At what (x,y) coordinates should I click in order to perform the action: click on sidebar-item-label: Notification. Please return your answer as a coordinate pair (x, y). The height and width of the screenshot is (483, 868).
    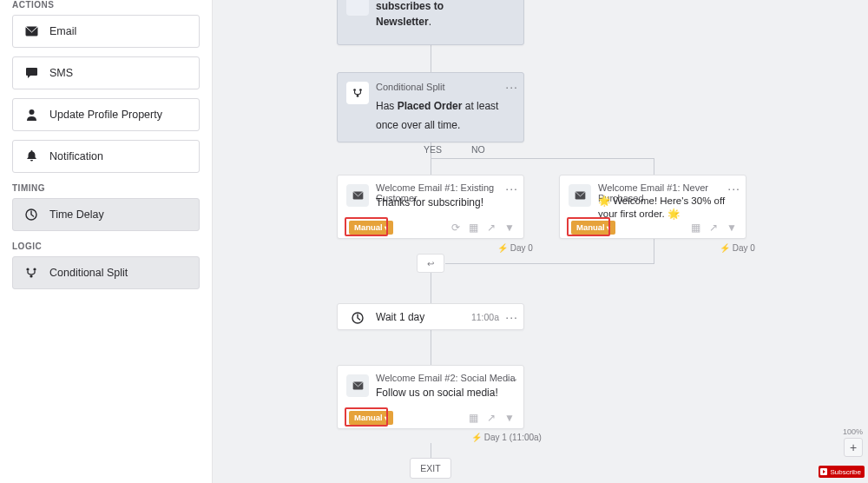
    Looking at the image, I should click on (76, 156).